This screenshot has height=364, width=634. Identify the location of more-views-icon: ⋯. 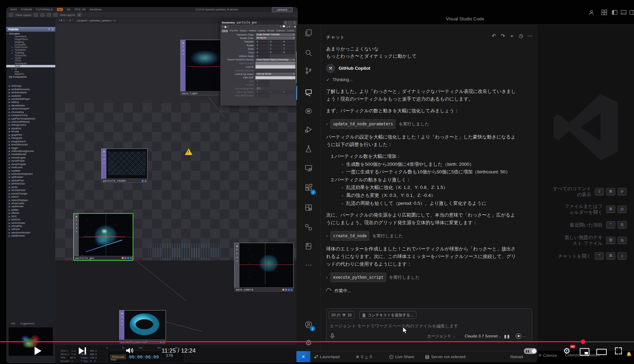
(309, 265).